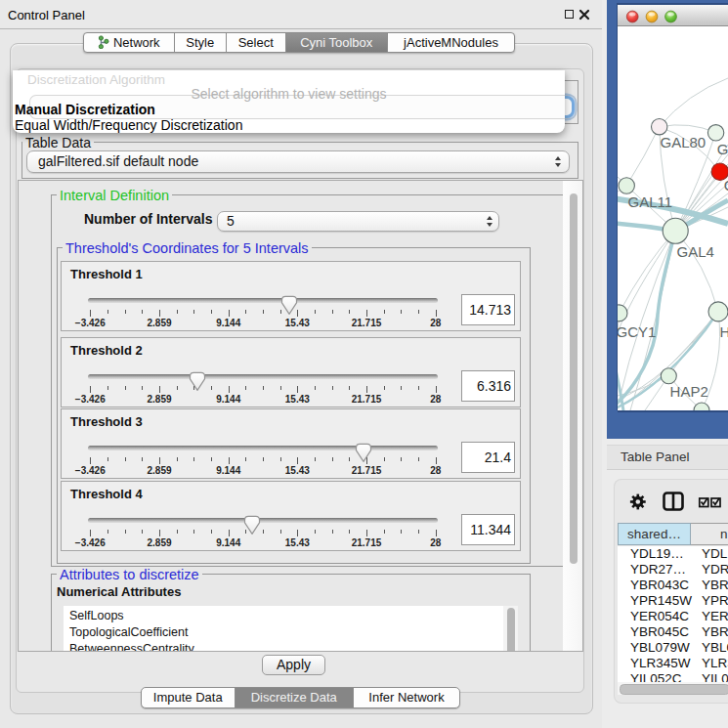 This screenshot has width=728, height=728. I want to click on svg-text: HIS, so click(724, 332).